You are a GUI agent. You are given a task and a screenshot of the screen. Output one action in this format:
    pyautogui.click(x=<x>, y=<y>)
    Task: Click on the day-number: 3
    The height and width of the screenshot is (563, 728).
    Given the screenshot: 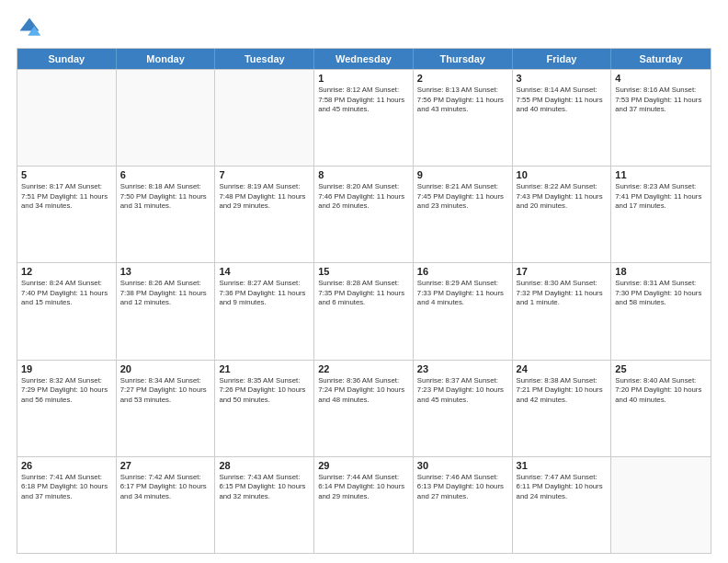 What is the action you would take?
    pyautogui.click(x=563, y=78)
    